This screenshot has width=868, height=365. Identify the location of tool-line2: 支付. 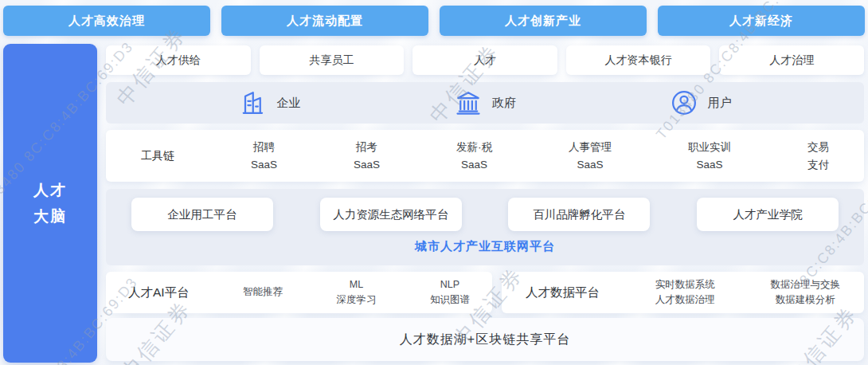
(819, 165).